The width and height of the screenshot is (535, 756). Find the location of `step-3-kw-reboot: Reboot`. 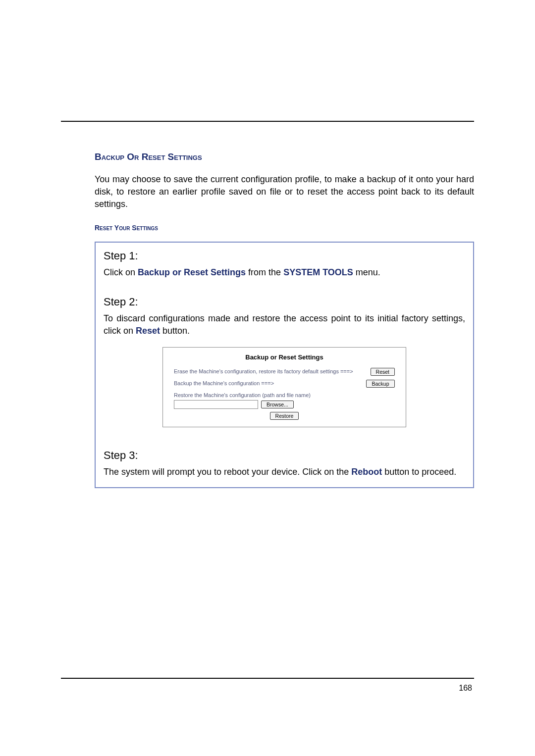

step-3-kw-reboot: Reboot is located at coordinates (367, 472).